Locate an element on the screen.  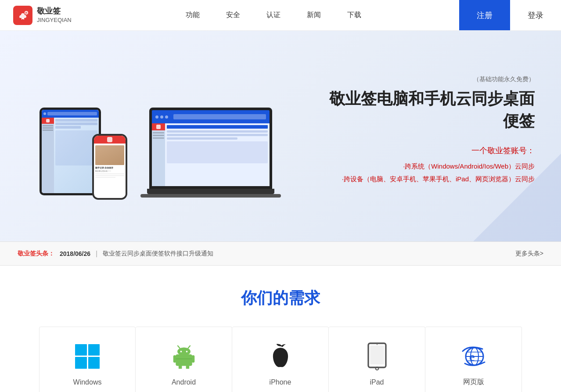
platform-card-iphone: iPhone is located at coordinates (280, 359).